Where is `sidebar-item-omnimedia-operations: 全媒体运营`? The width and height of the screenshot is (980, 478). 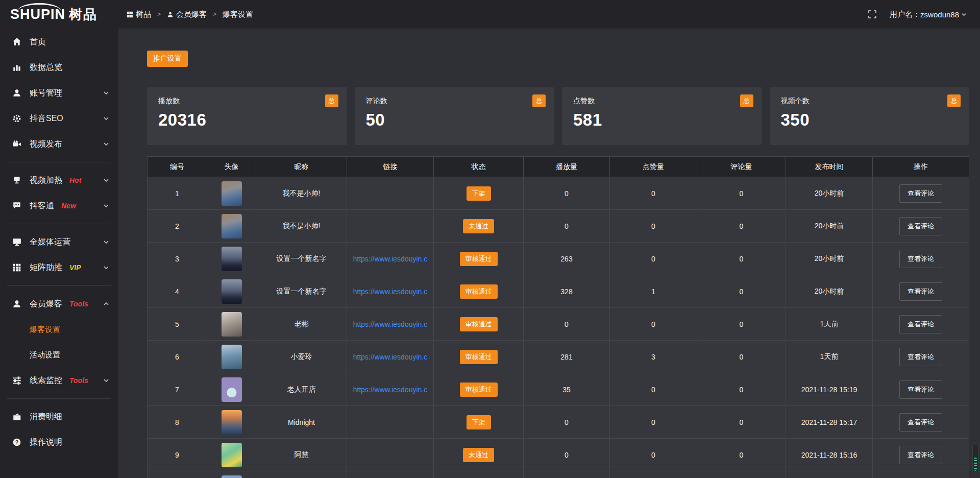 sidebar-item-omnimedia-operations: 全媒体运营 is located at coordinates (59, 242).